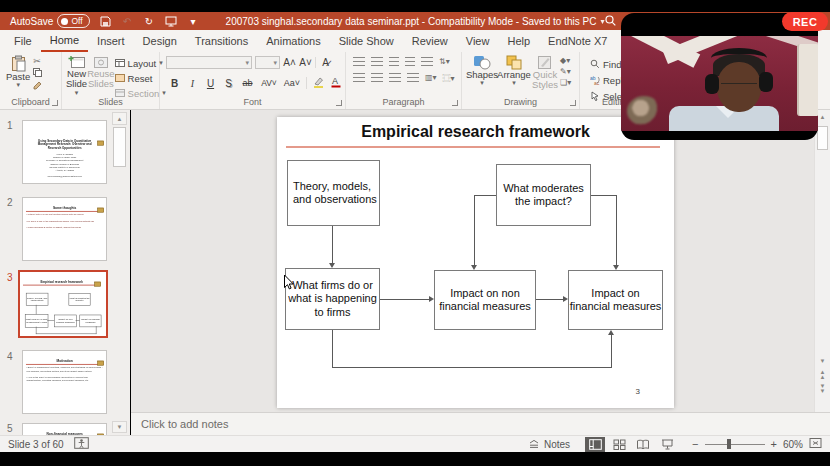 Image resolution: width=830 pixels, height=466 pixels. I want to click on webcam-overlay, so click(720, 76).